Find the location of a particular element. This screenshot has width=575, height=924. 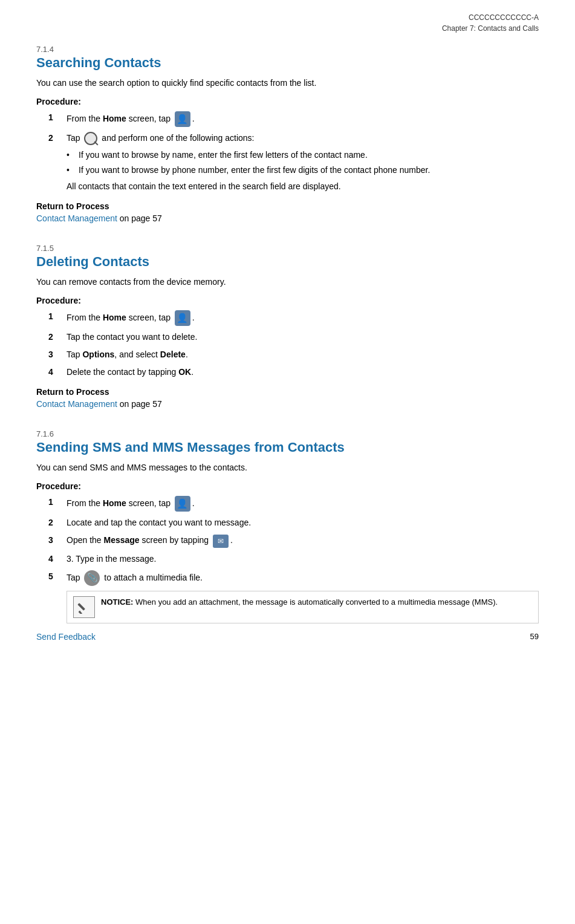

section-714-intro: You can use the search option to quickly… is located at coordinates (288, 83).